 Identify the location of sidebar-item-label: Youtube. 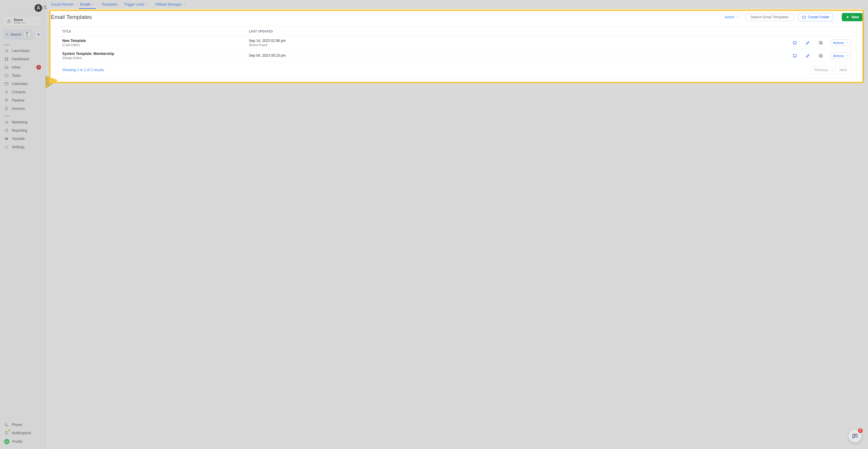
(18, 139).